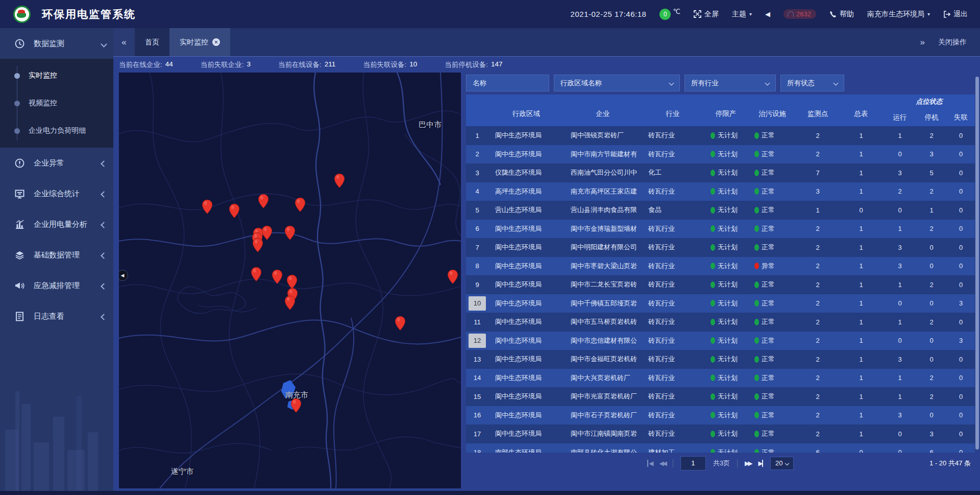 The image size is (980, 495). I want to click on industry-select: 所有行业, so click(730, 83).